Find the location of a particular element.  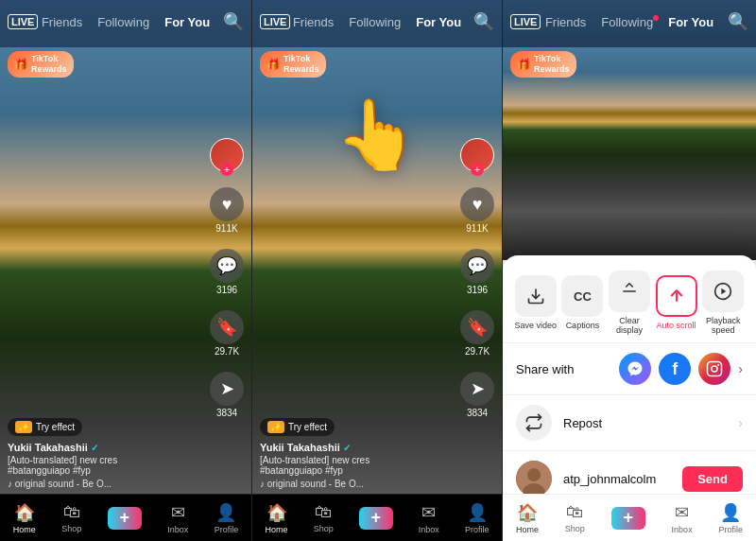

home-icon-1: 🏠 is located at coordinates (25, 513).